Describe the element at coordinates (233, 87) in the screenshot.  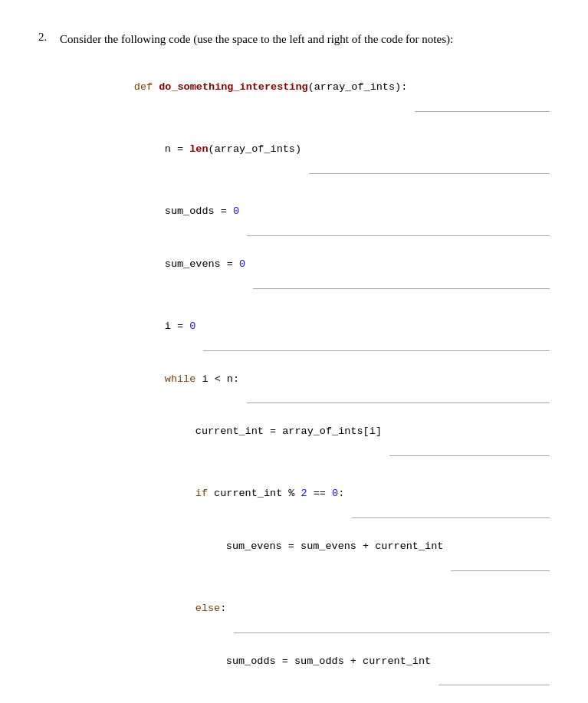
I see `func-name: do_something_interesting` at that location.